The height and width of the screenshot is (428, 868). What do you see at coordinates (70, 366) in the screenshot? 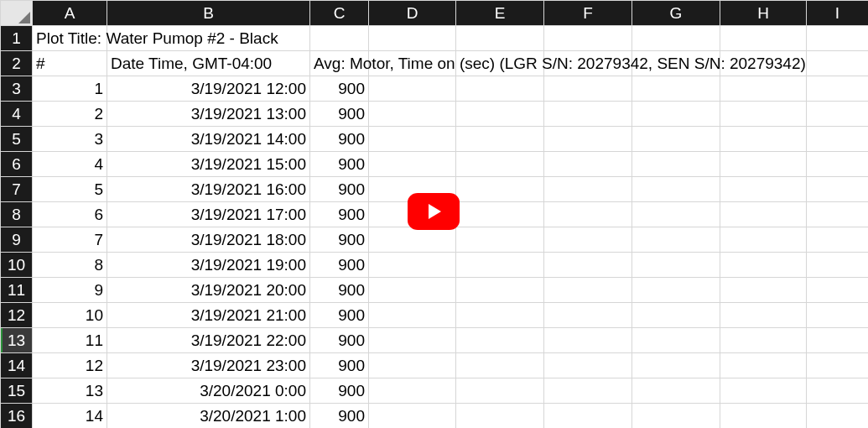
I see `cell-index: 12` at bounding box center [70, 366].